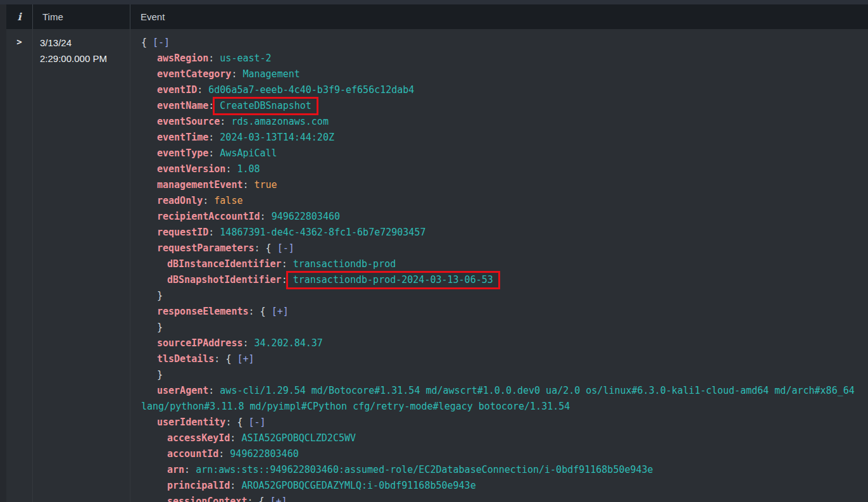 Image resolution: width=868 pixels, height=502 pixels. I want to click on event-expand-cell: >, so click(19, 266).